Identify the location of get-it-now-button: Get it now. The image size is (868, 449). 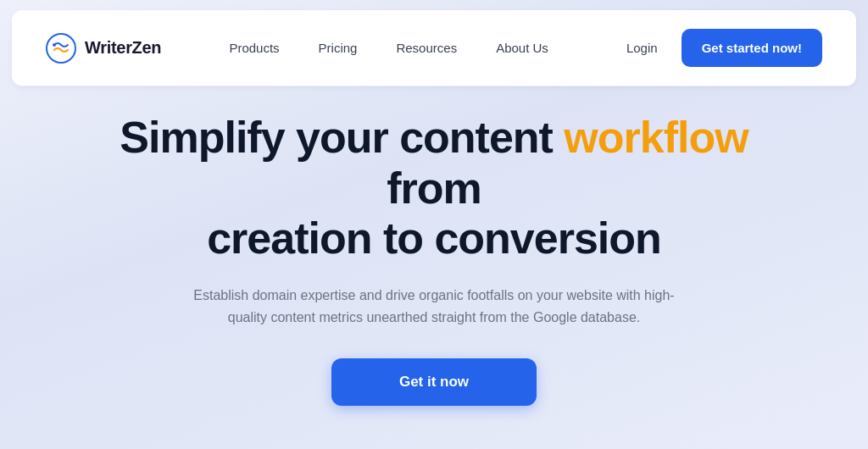
(434, 382).